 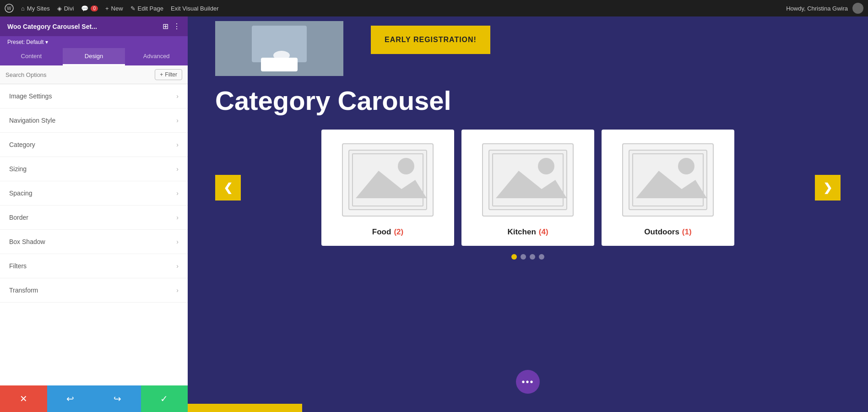 I want to click on category-name-outdoors: Outdoors(1), so click(x=667, y=232).